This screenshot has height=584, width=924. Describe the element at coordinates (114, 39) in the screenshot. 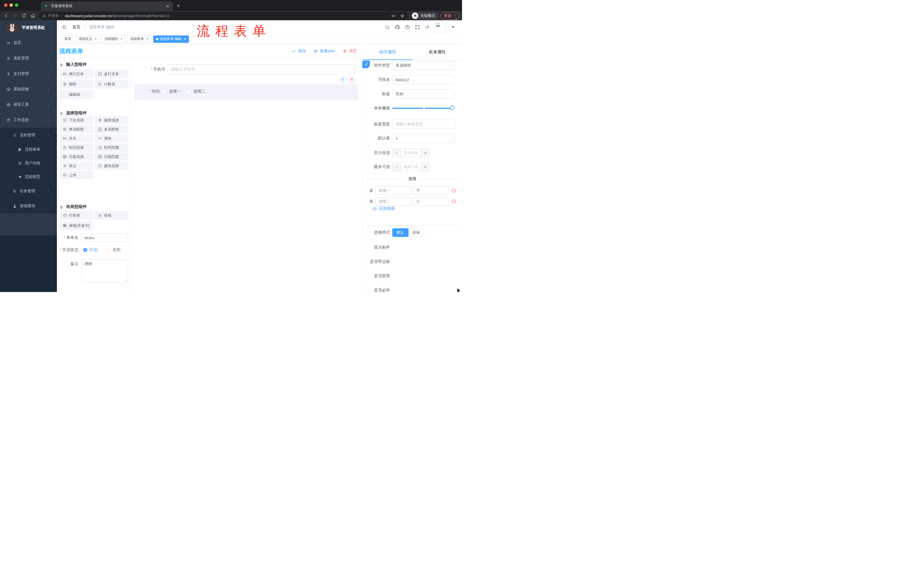

I see `tag-流程模型: 流程模型✕` at that location.